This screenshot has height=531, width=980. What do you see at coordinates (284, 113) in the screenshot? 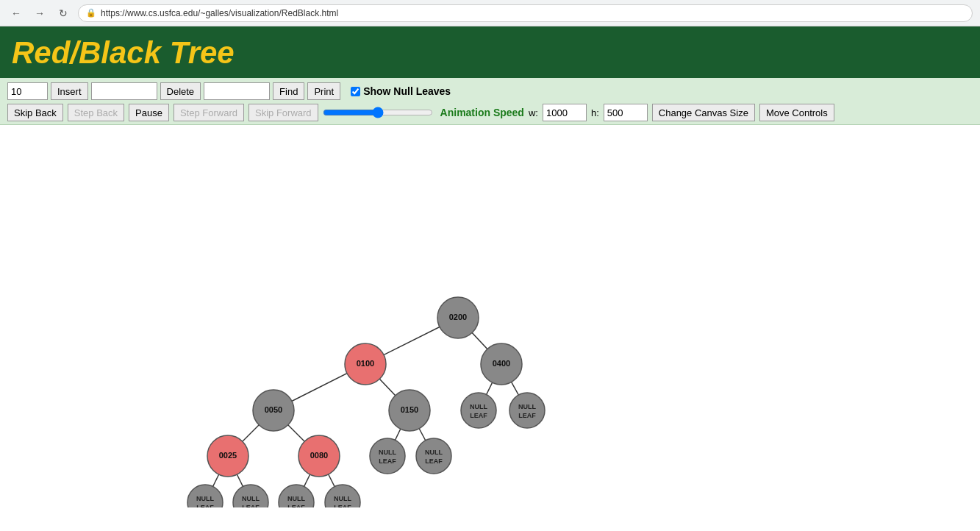
I see `skip-forward-button: Skip Forward` at bounding box center [284, 113].